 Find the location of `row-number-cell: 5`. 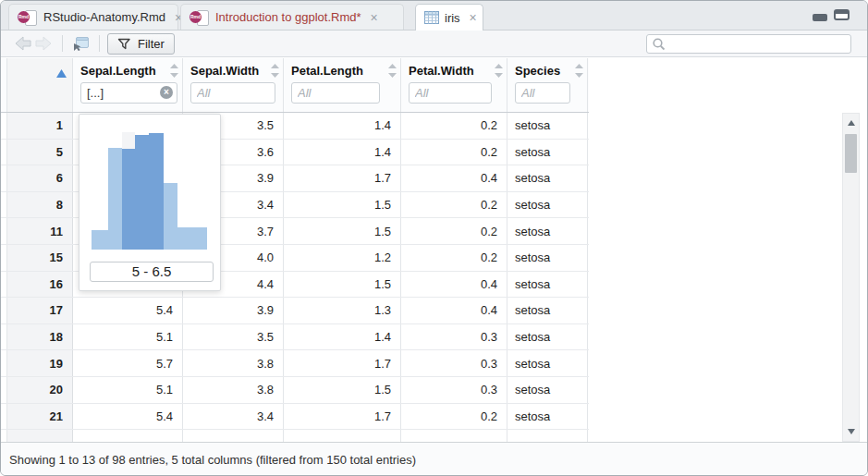

row-number-cell: 5 is located at coordinates (40, 153).